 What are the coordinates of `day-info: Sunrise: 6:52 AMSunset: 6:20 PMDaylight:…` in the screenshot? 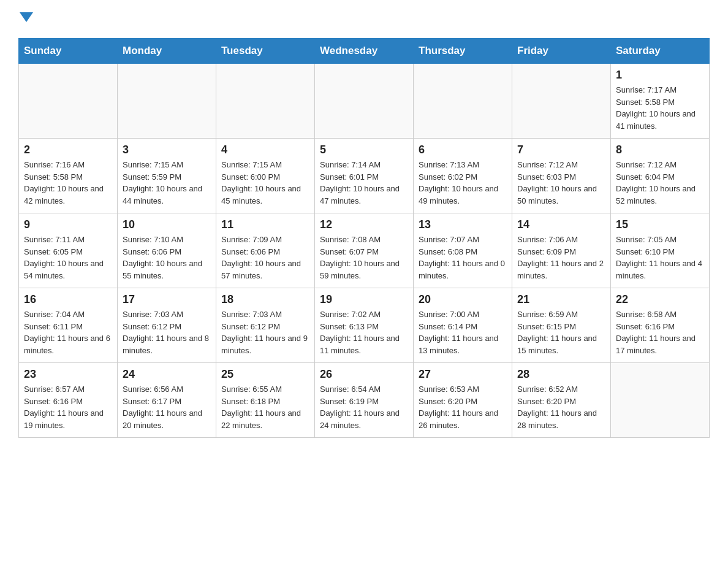 It's located at (561, 407).